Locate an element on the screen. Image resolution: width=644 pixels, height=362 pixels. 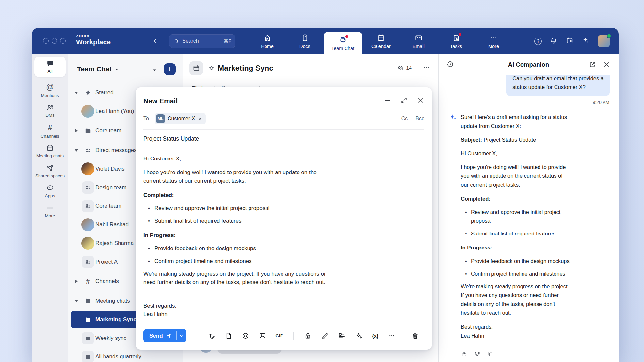
send-button: Send is located at coordinates (160, 336).